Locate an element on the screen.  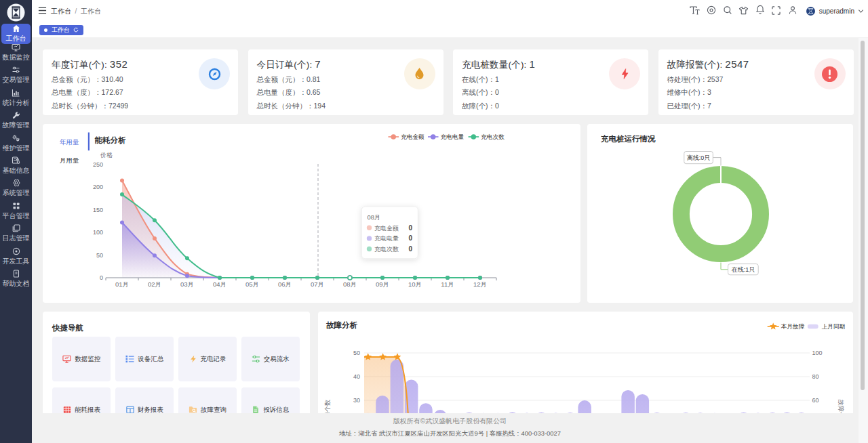
svg-text: 03月 is located at coordinates (187, 284).